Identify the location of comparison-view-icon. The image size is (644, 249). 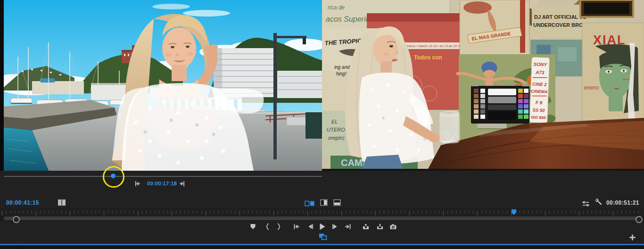
(323, 237).